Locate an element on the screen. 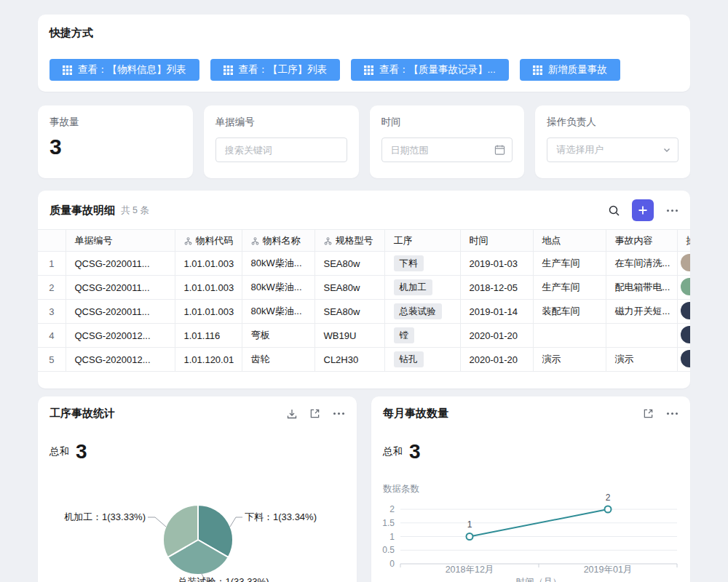 The height and width of the screenshot is (582, 728). col-header-content: 事故内容 is located at coordinates (641, 241).